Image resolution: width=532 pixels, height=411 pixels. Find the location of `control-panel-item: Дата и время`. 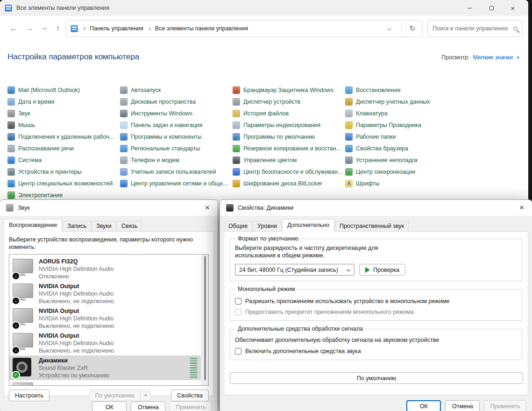

control-panel-item: Дата и время is located at coordinates (64, 102).